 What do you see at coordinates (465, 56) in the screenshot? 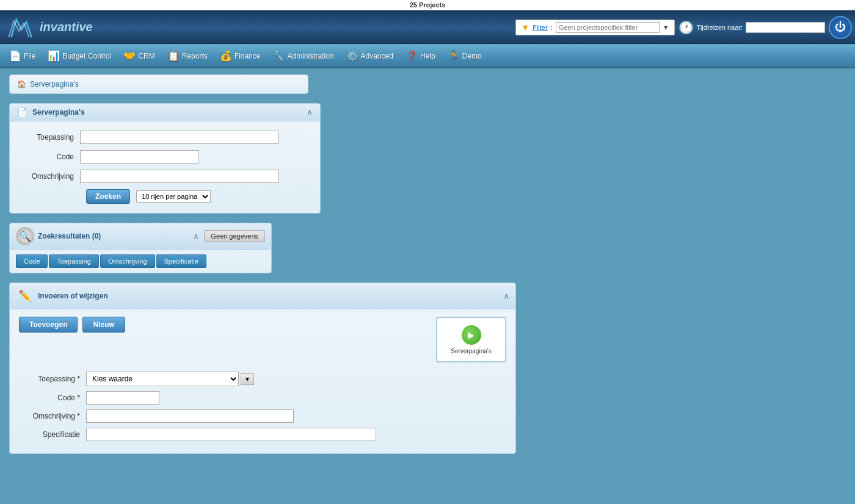
I see `sidebar-item-demo: 🏃 Demo` at bounding box center [465, 56].